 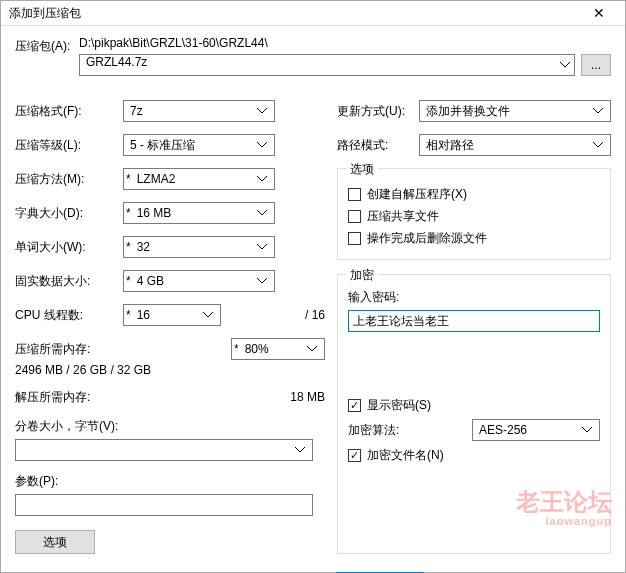 I want to click on titlebar: 添加到压缩包 ✕, so click(x=313, y=14).